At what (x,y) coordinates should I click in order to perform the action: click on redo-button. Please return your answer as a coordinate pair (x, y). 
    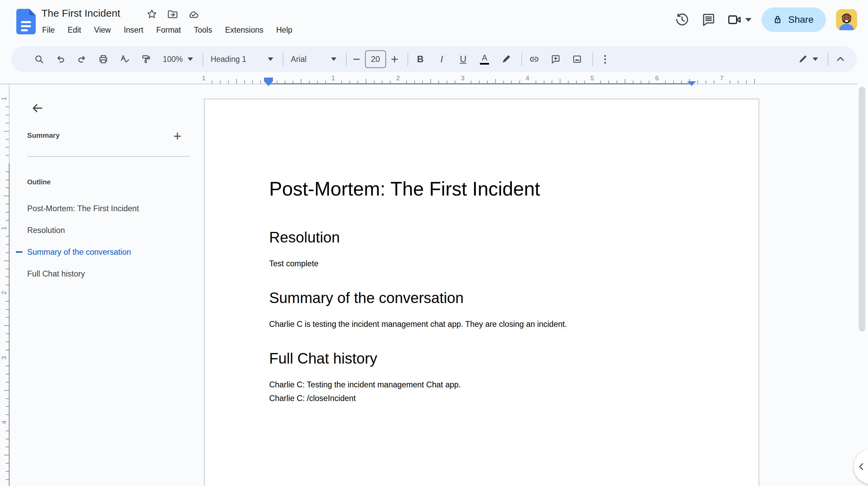
    Looking at the image, I should click on (82, 59).